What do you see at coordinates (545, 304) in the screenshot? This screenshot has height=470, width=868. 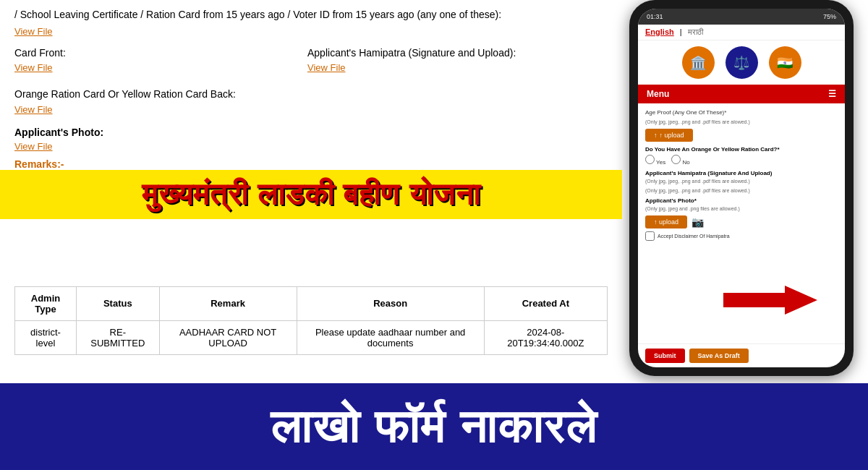 I see `col-created-at: Created At` at bounding box center [545, 304].